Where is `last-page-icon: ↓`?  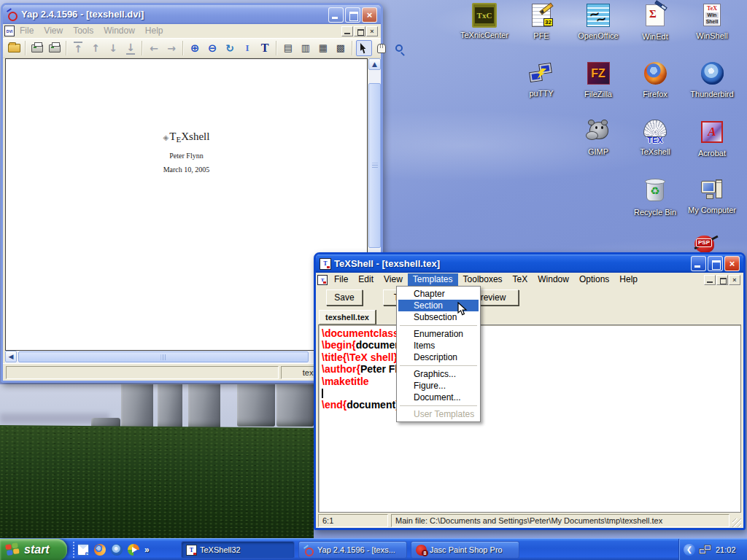 last-page-icon: ↓ is located at coordinates (131, 48).